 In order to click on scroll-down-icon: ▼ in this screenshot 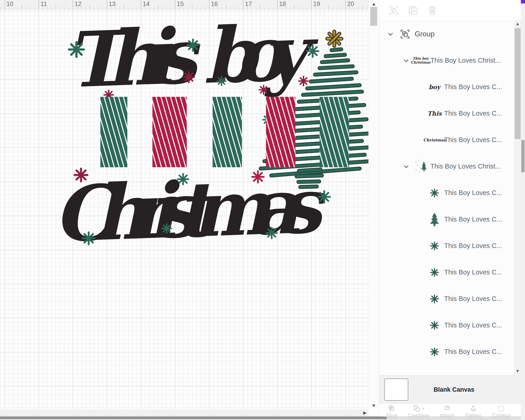, I will do `click(374, 406)`.